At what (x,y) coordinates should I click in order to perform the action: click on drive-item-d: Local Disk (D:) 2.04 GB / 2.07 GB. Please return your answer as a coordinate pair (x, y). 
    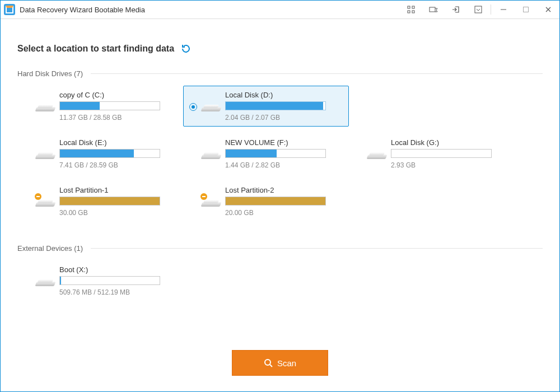
    Looking at the image, I should click on (266, 106).